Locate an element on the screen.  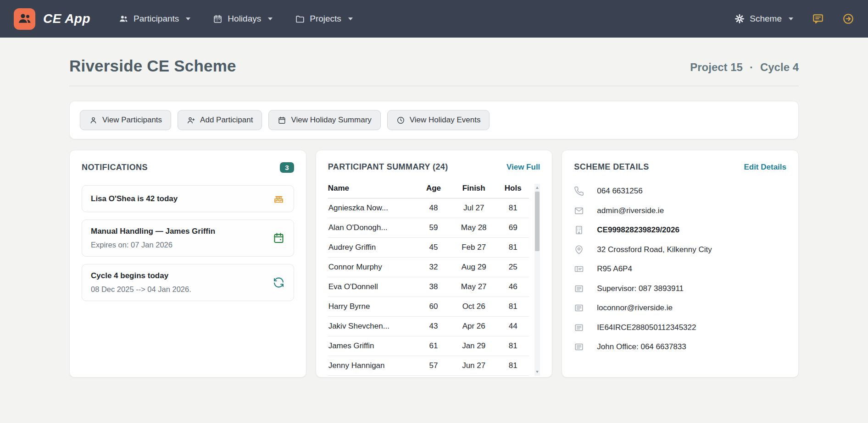
scheme-detail-value: 064 6631256 is located at coordinates (619, 191).